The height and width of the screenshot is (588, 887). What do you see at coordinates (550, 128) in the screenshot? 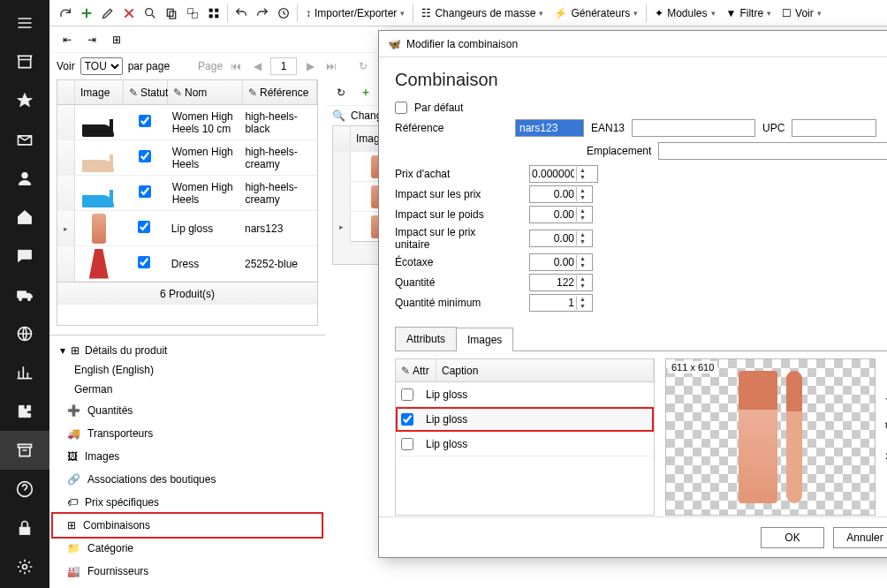
I see `reference-input` at bounding box center [550, 128].